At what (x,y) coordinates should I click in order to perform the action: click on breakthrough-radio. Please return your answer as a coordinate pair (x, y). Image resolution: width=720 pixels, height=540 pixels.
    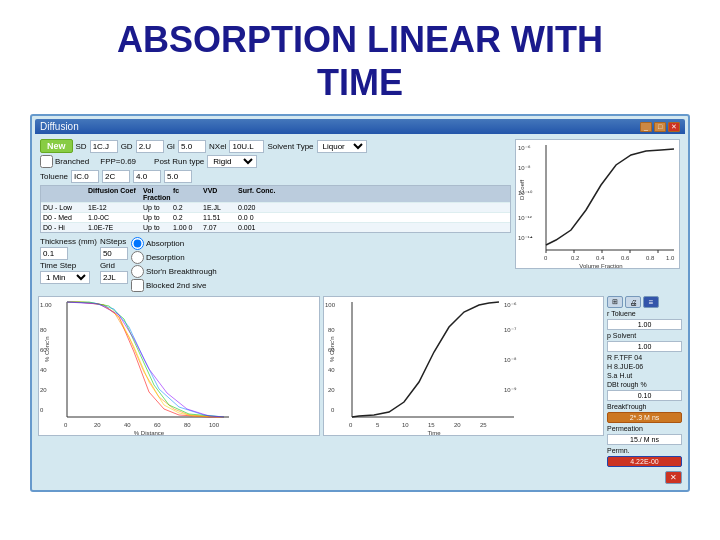
    Looking at the image, I should click on (138, 272).